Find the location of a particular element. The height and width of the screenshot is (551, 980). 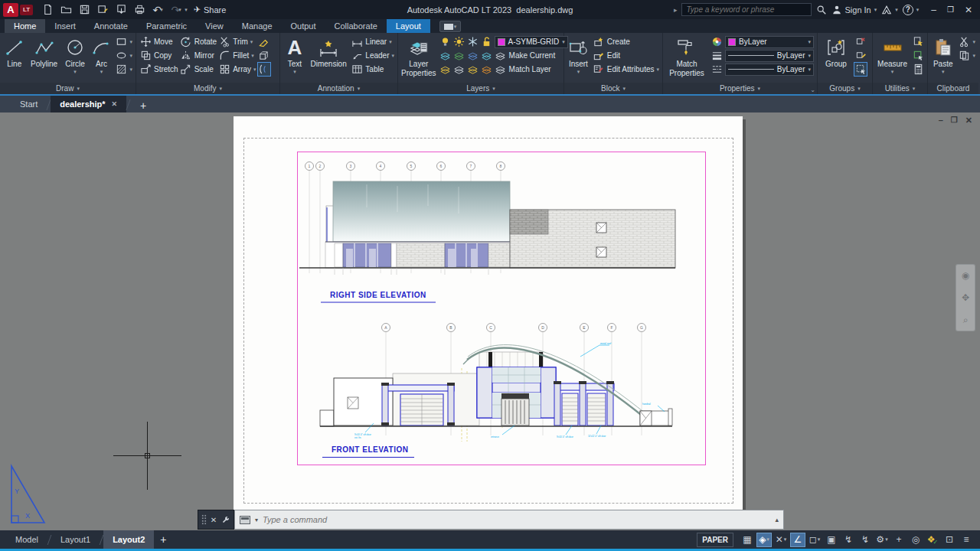

help-caret-icon: ▾ is located at coordinates (918, 10).